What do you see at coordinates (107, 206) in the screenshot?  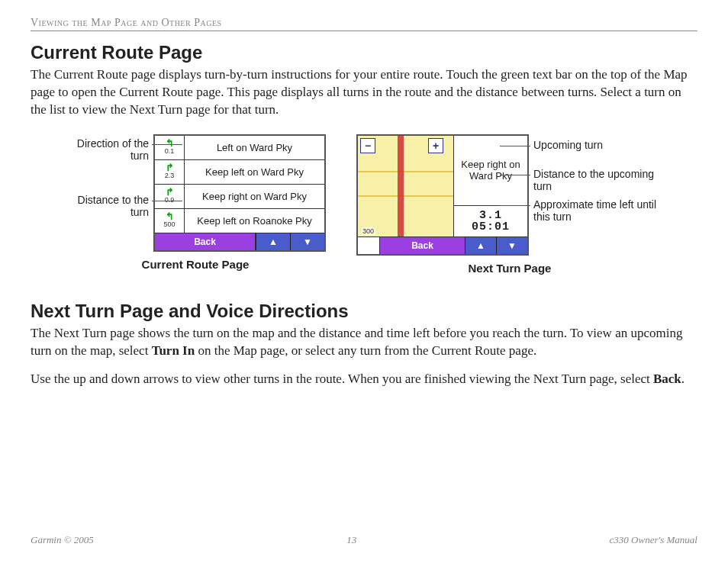 I see `callout-distance-to-turn: Distance to the turn` at bounding box center [107, 206].